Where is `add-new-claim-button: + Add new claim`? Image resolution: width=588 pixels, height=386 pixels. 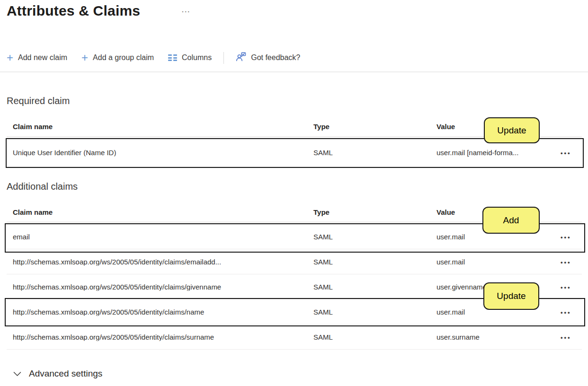 add-new-claim-button: + Add new claim is located at coordinates (41, 58).